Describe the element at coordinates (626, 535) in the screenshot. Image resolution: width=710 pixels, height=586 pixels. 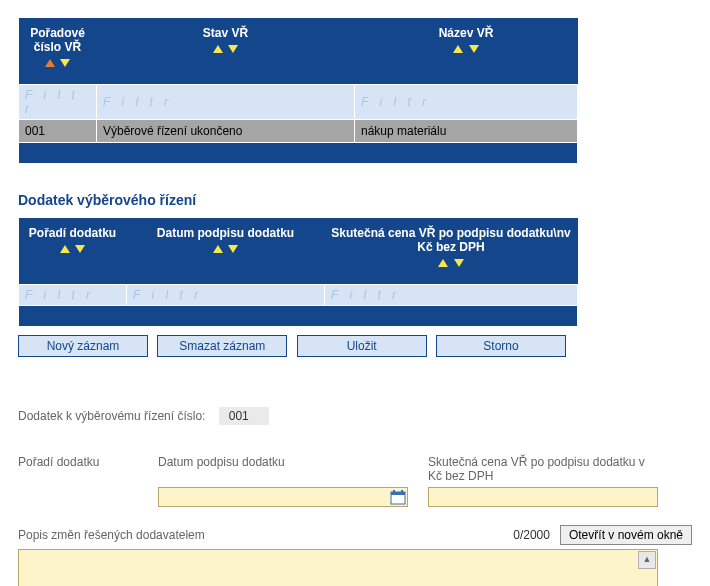
I see `open-new-window-button: Otevřít v novém okně` at that location.